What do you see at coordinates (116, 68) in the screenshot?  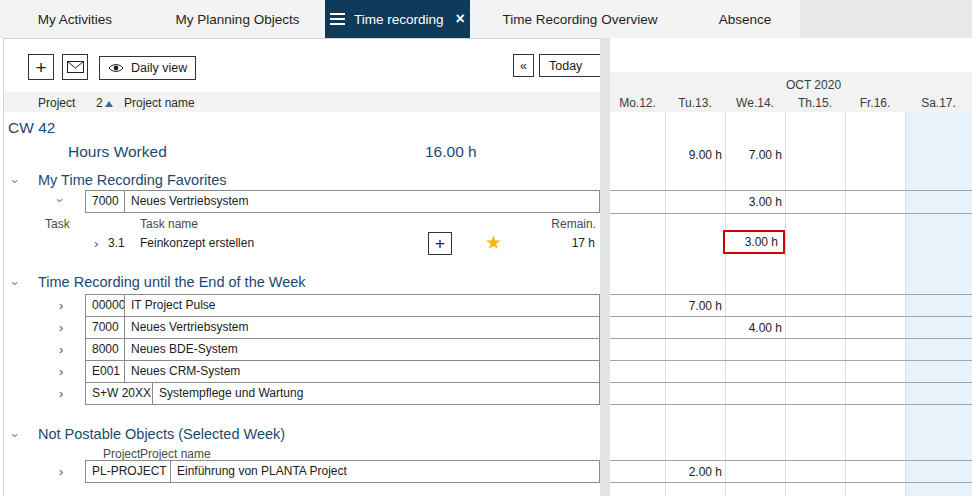 I see `eye-icon` at bounding box center [116, 68].